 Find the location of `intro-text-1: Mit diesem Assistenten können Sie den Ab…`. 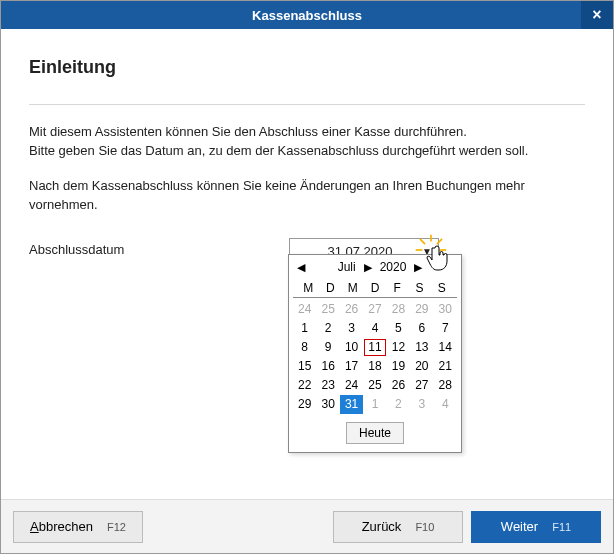

intro-text-1: Mit diesem Assistenten können Sie den Ab… is located at coordinates (307, 142).